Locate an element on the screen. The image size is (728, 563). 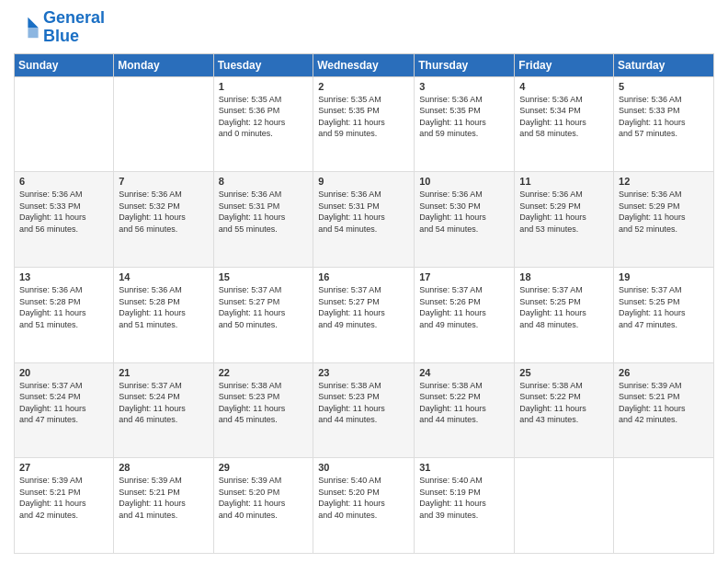
day-number: 24 is located at coordinates (464, 373).